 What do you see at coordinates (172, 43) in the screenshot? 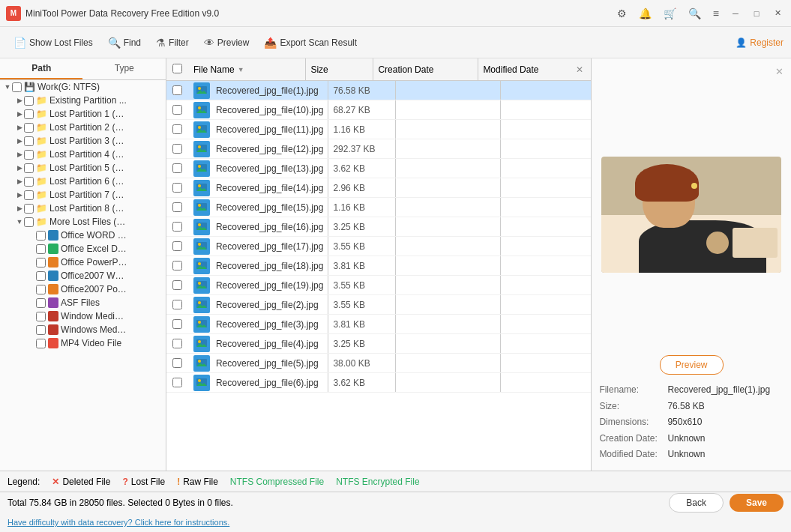
I see `filter-button: ⚗ Filter` at bounding box center [172, 43].